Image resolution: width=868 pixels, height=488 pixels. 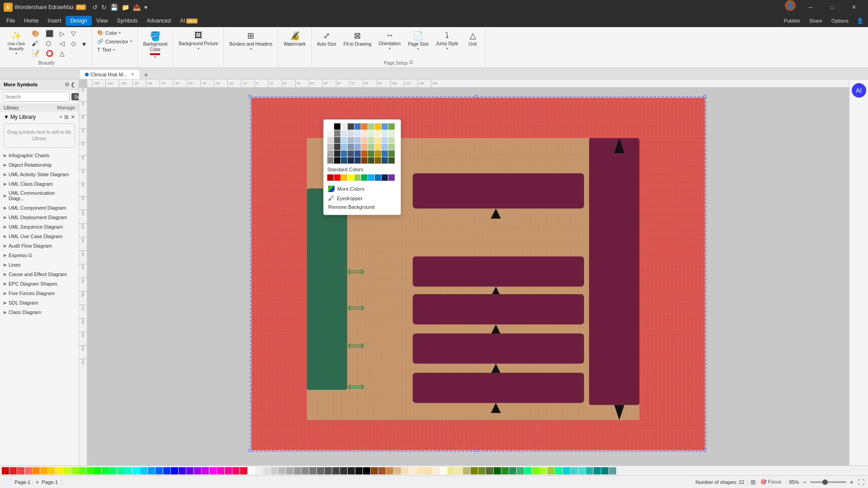 I want to click on redo-button: ↻, so click(x=104, y=7).